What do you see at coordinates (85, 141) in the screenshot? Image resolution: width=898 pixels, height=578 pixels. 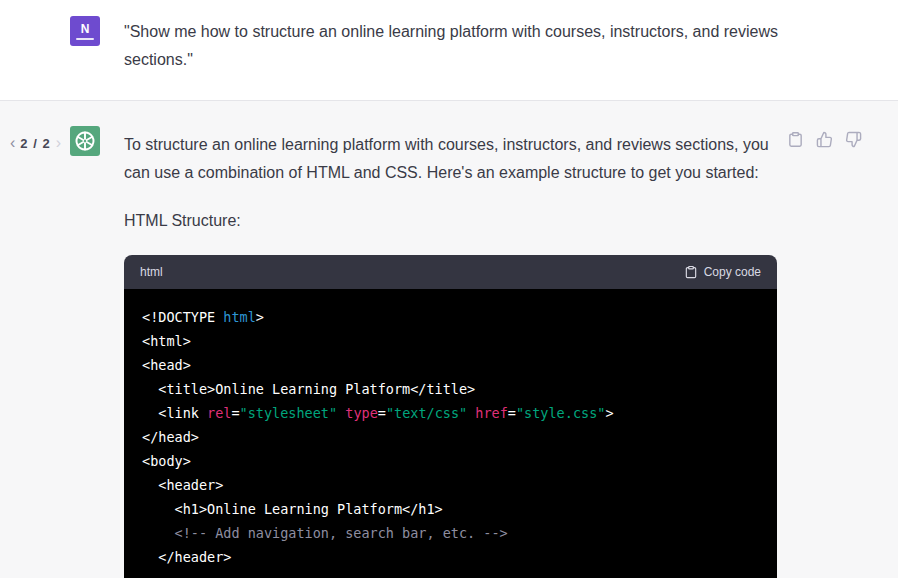 I see `assistant-avatar` at bounding box center [85, 141].